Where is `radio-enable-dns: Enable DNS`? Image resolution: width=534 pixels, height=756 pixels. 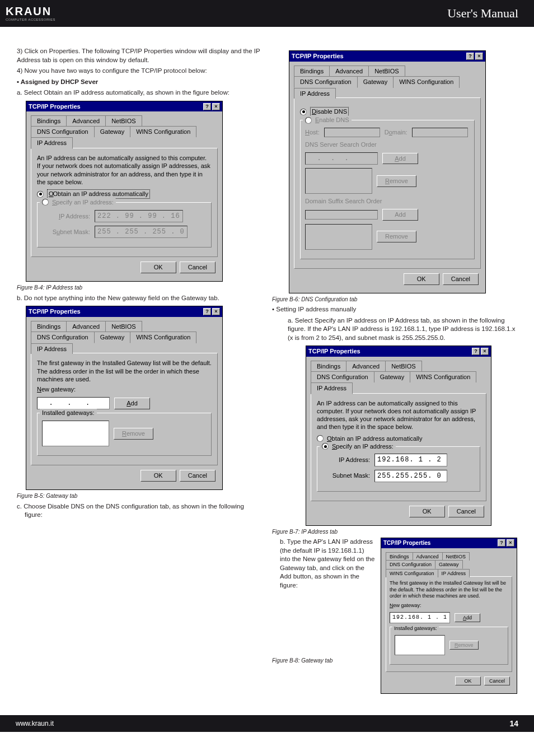
radio-enable-dns: Enable DNS is located at coordinates (327, 120).